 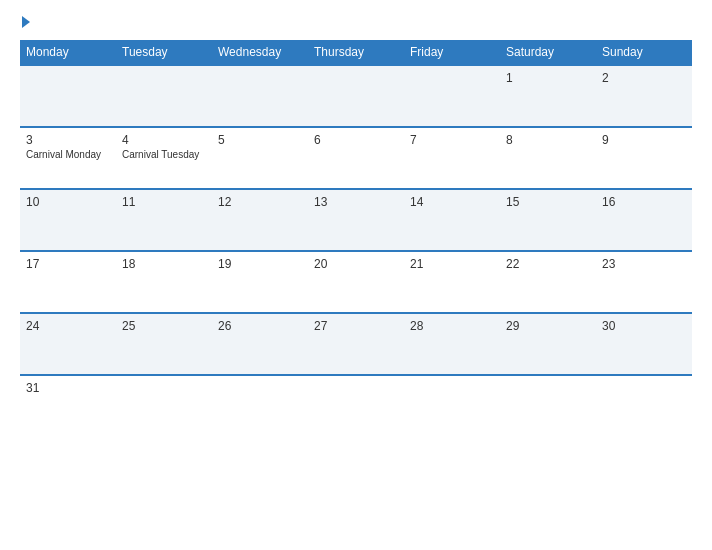 I want to click on day-number: 15, so click(x=548, y=202).